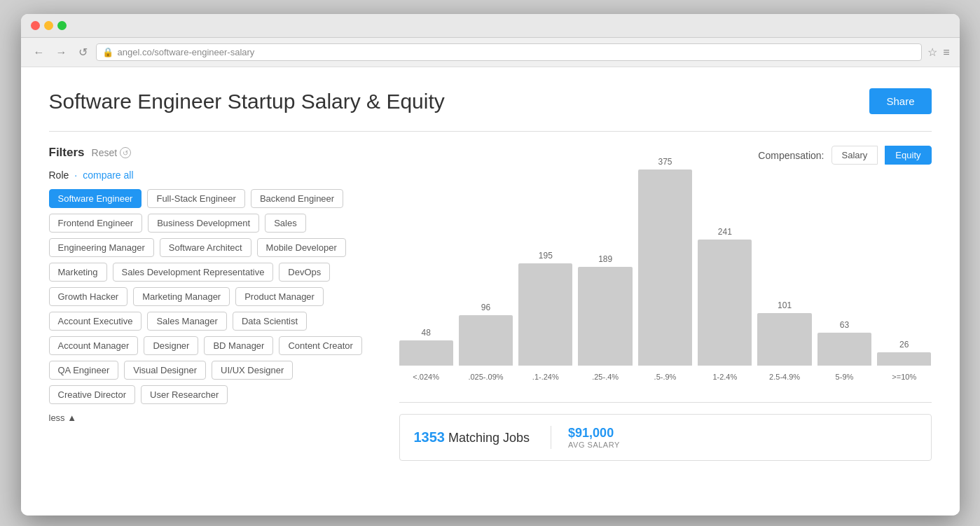 Image resolution: width=980 pixels, height=526 pixels. What do you see at coordinates (84, 370) in the screenshot?
I see `role-tag: QA Engineer` at bounding box center [84, 370].